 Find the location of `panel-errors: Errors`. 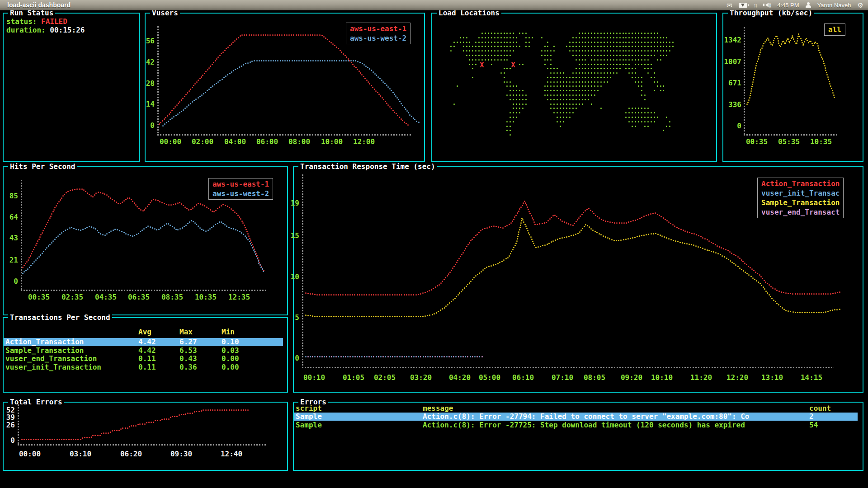

panel-errors: Errors is located at coordinates (578, 436).